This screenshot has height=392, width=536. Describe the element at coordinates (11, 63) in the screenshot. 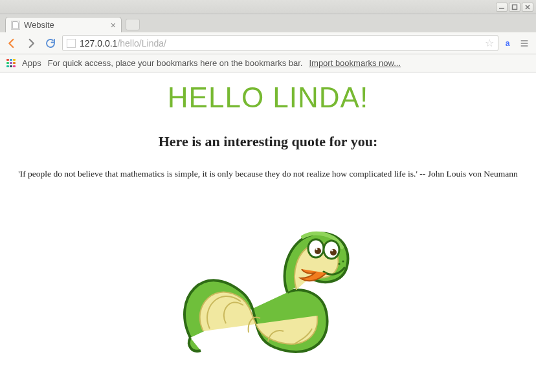

I see `apps-grid-icon` at that location.